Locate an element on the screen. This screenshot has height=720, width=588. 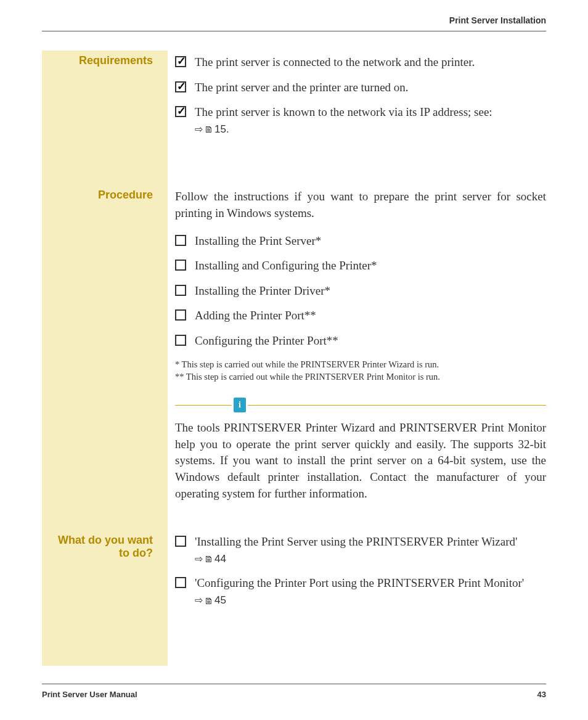
section-requirements: Requirements The print server is connect… is located at coordinates (294, 98).